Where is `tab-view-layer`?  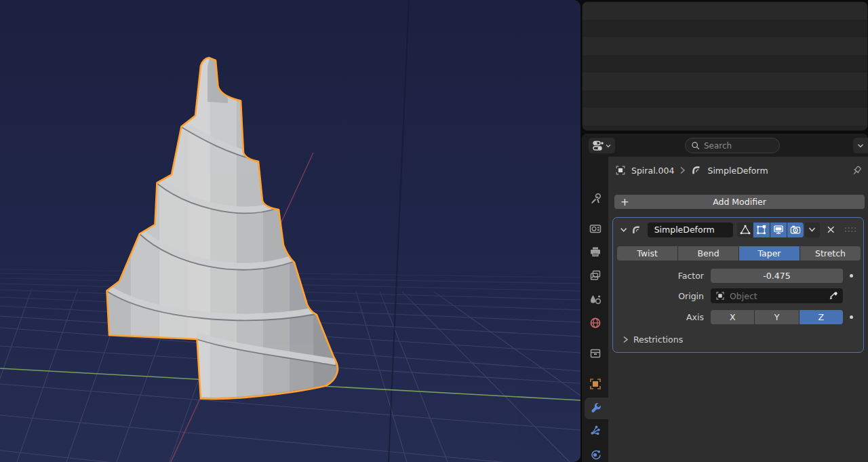
tab-view-layer is located at coordinates (595, 275).